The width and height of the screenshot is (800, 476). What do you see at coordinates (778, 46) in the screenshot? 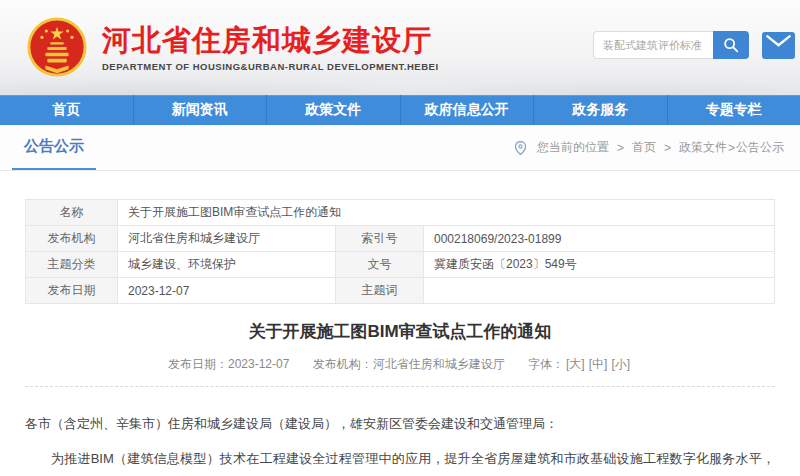
I see `mail-button` at bounding box center [778, 46].